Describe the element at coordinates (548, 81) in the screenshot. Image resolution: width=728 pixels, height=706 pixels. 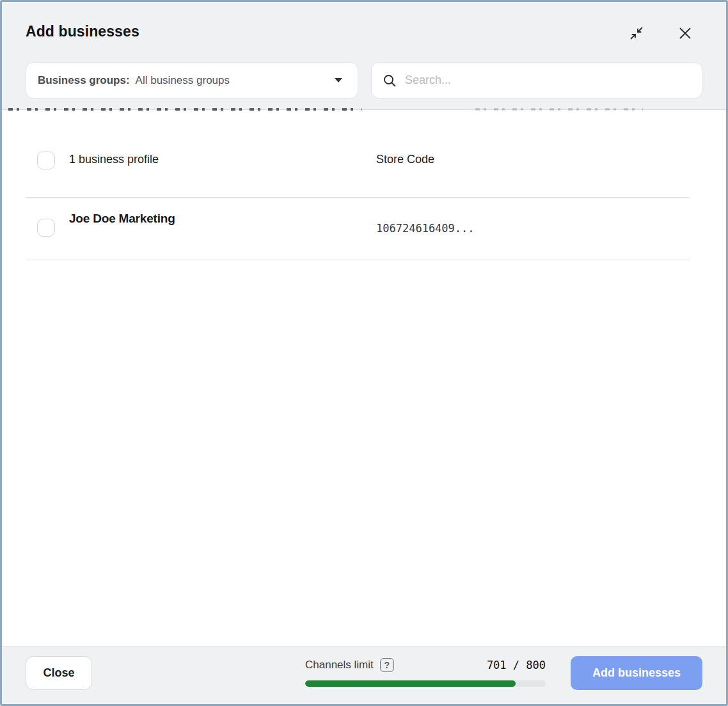
I see `search-input` at that location.